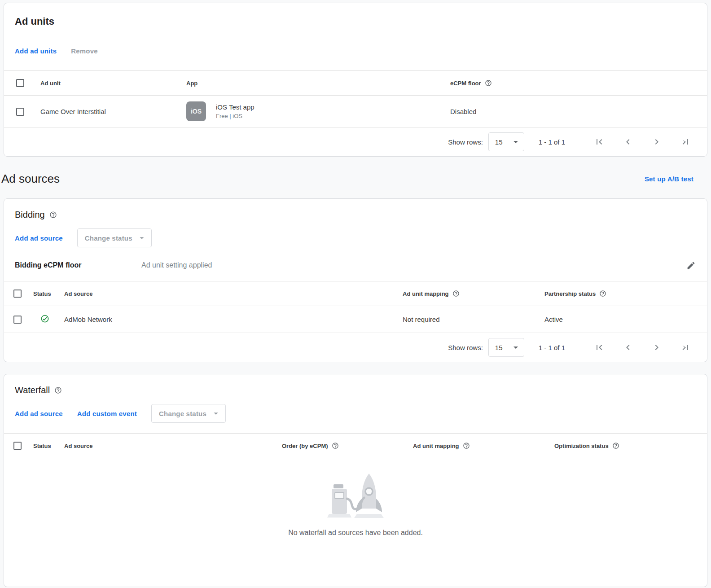  What do you see at coordinates (603, 294) in the screenshot?
I see `partnership-status-help-icon` at bounding box center [603, 294].